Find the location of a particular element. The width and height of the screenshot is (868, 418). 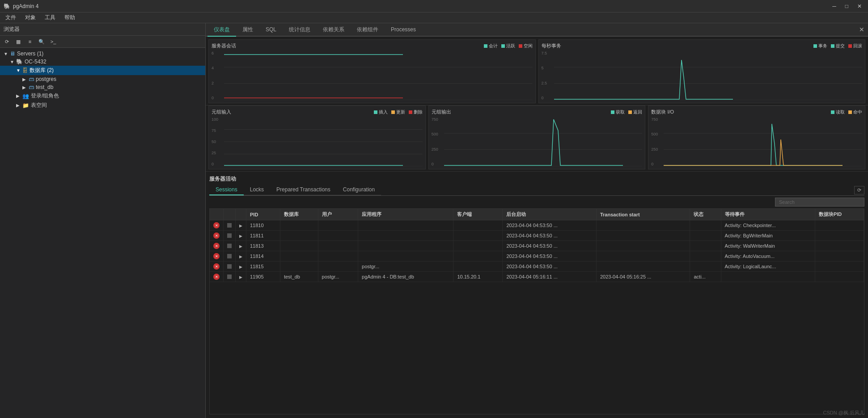

close-panel-button: ✕ is located at coordinates (862, 30).